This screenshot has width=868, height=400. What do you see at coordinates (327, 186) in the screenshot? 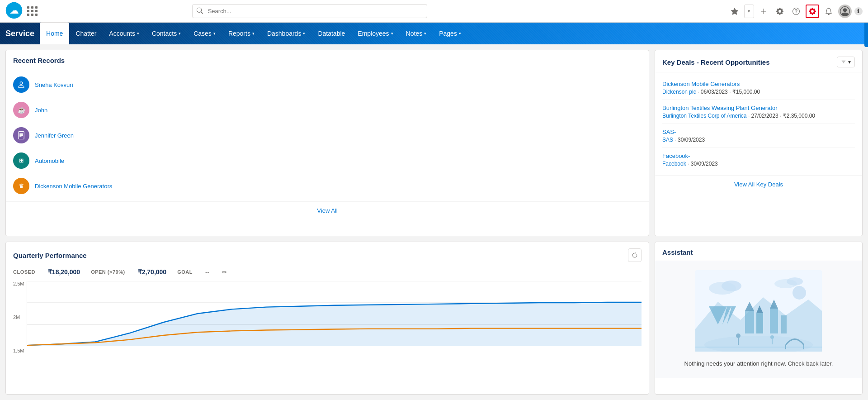
I see `record-item: ♛ Dickenson Mobile Generators` at bounding box center [327, 186].